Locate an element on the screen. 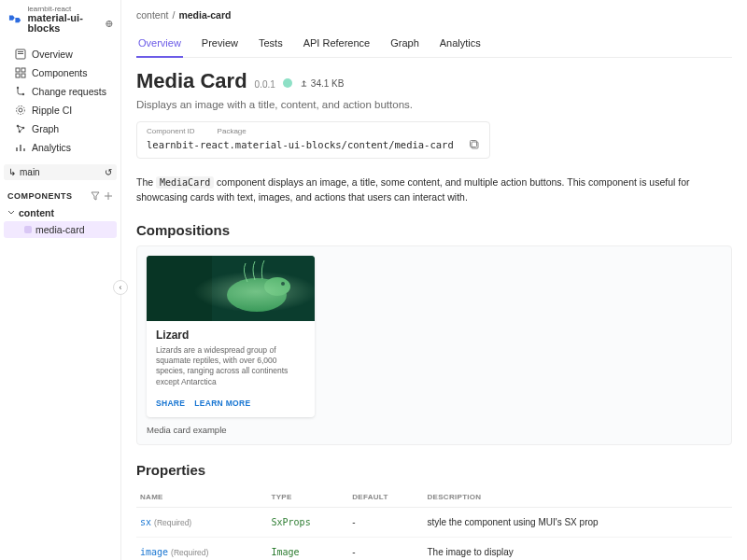  nav-change-requests: Change requests is located at coordinates (60, 91).